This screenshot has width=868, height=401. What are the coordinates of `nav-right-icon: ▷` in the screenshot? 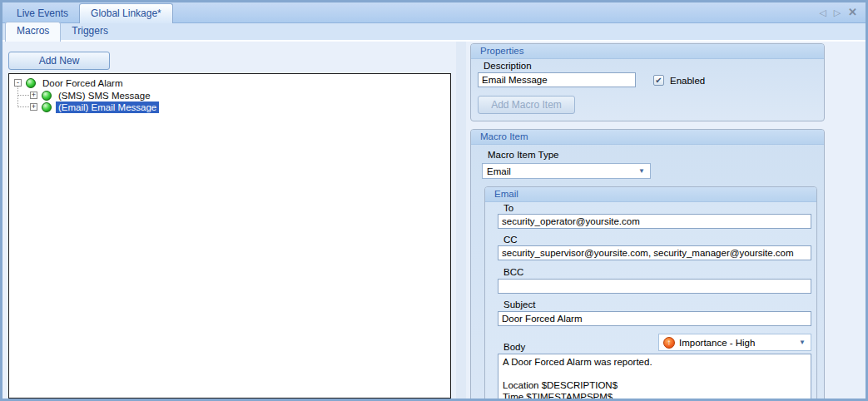 It's located at (837, 12).